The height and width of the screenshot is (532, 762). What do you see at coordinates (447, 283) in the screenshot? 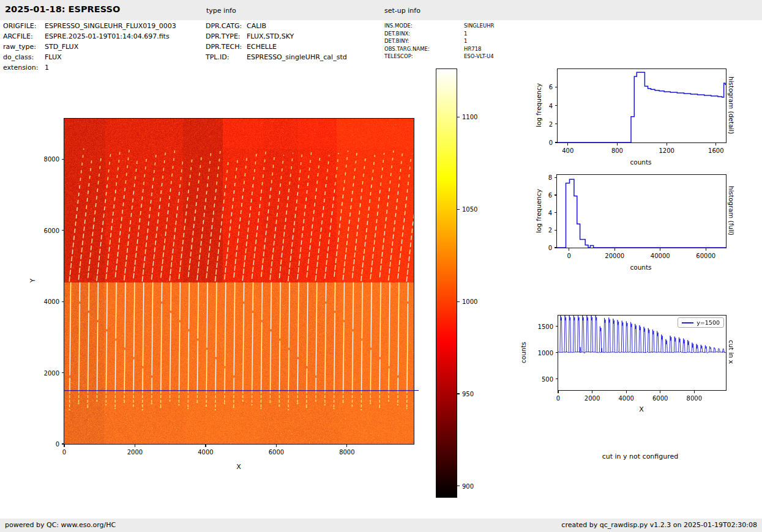
I see `colorbar-canvas` at bounding box center [447, 283].